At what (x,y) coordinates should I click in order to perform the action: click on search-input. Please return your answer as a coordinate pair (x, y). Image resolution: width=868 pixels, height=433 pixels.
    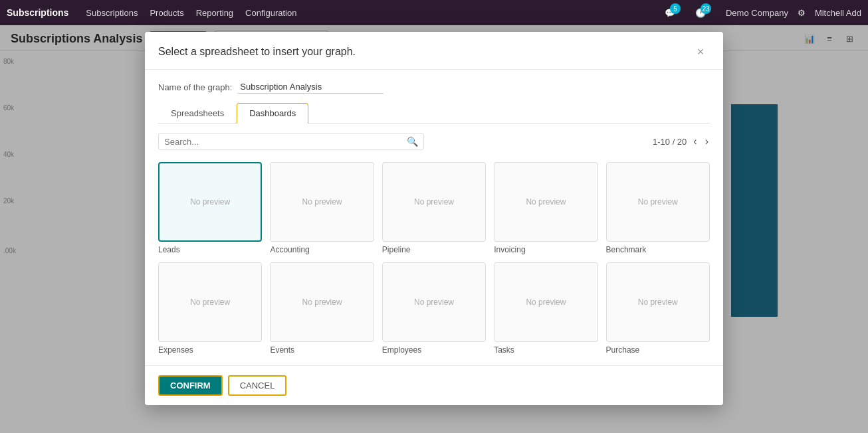
    Looking at the image, I should click on (283, 142).